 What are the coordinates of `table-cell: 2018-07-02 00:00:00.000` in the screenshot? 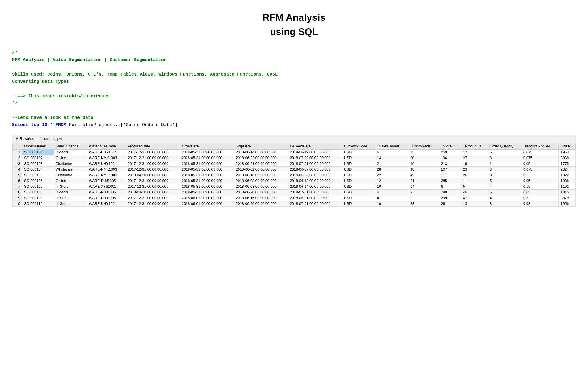 It's located at (315, 158).